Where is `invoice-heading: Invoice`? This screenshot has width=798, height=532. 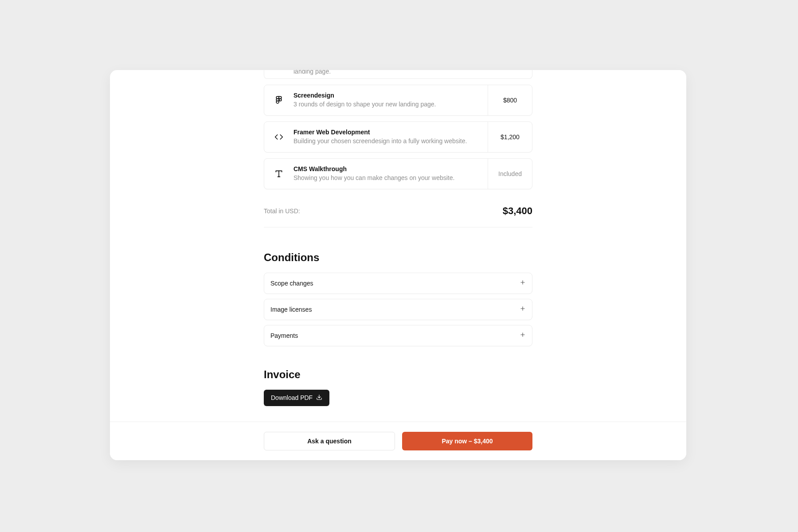 invoice-heading: Invoice is located at coordinates (398, 375).